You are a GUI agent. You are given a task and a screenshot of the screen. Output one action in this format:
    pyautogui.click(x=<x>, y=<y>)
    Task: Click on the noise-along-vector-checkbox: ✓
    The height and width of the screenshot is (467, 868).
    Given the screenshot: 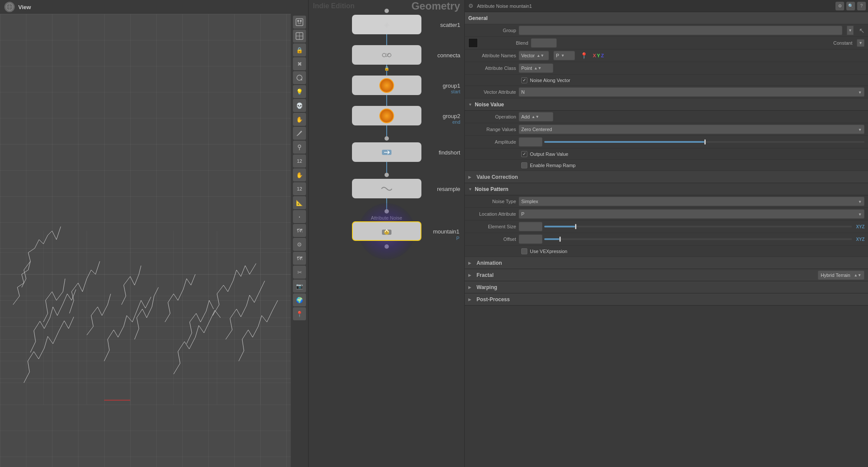 What is the action you would take?
    pyautogui.click(x=524, y=80)
    